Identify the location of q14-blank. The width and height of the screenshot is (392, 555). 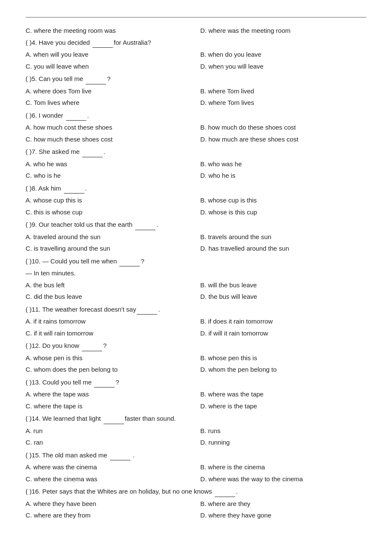
(114, 424).